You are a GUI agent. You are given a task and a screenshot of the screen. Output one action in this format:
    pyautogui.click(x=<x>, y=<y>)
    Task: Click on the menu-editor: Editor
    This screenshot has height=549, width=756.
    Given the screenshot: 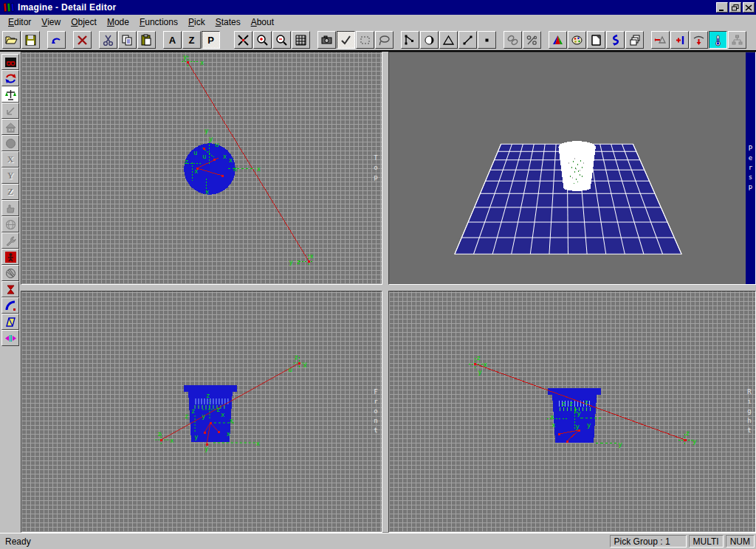 What is the action you would take?
    pyautogui.click(x=19, y=22)
    